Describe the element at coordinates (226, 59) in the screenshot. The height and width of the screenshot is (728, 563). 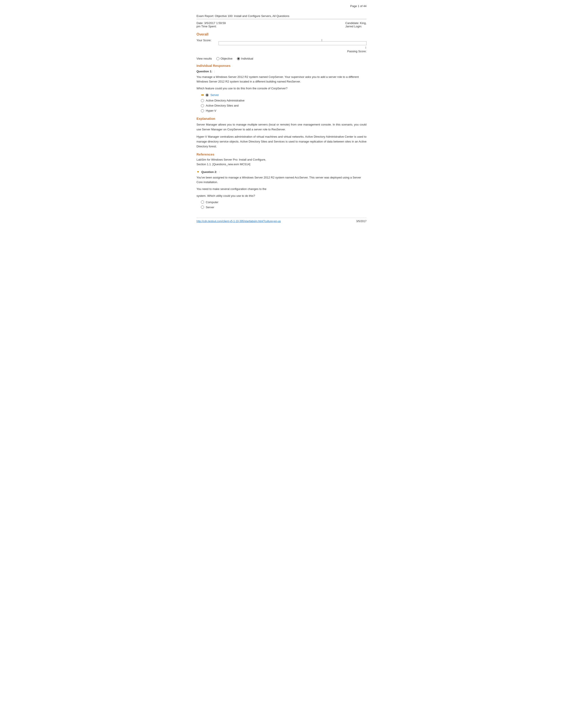
I see `objective-label: Objective` at that location.